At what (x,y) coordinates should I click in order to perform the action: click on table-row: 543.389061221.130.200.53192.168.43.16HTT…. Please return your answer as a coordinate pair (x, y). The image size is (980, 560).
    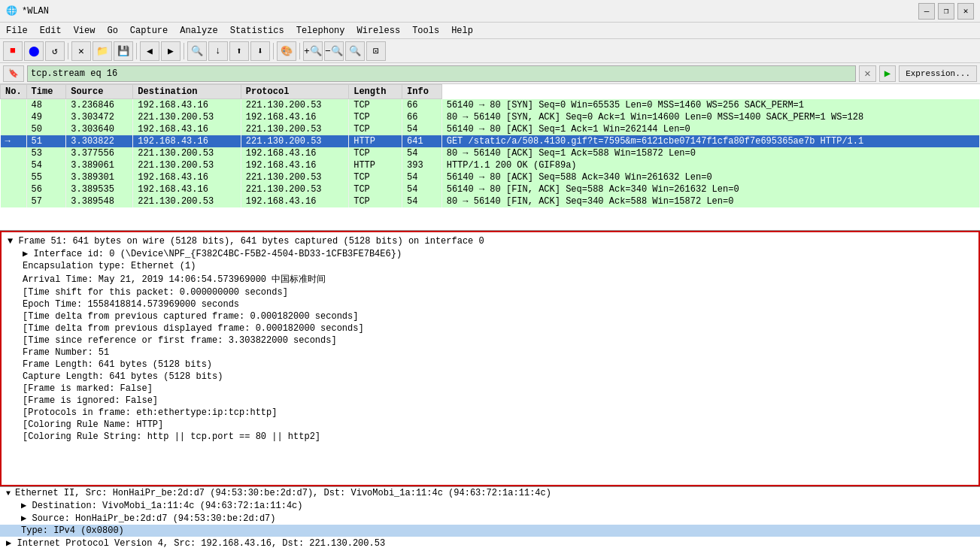
    Looking at the image, I should click on (490, 165).